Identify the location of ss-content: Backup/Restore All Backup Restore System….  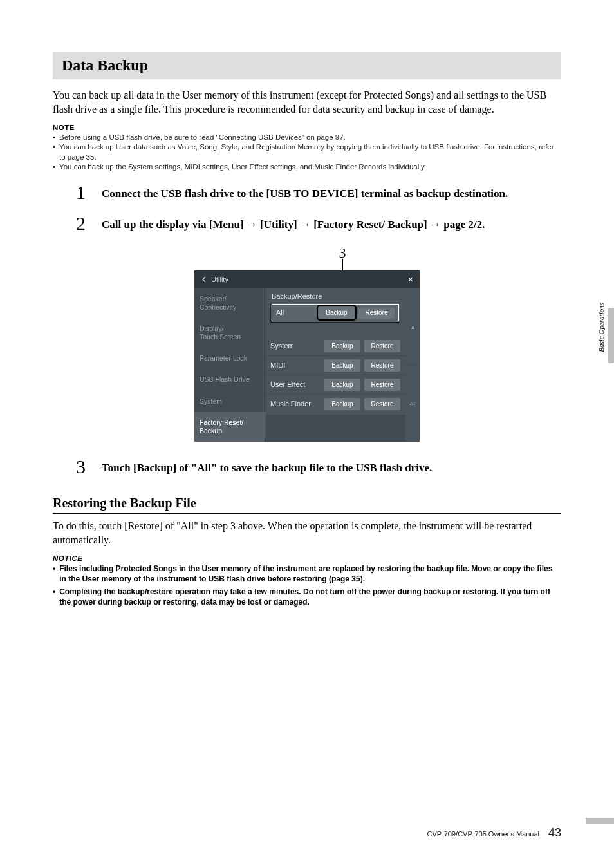
(335, 365).